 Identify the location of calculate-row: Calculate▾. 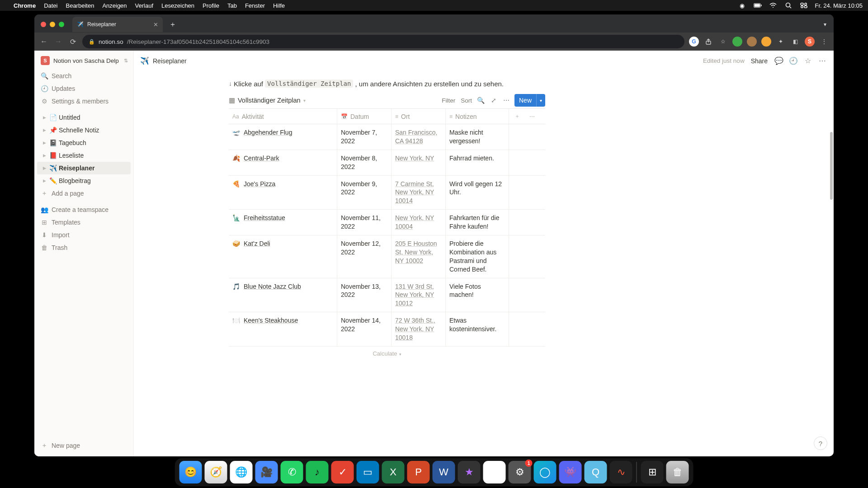
(387, 353).